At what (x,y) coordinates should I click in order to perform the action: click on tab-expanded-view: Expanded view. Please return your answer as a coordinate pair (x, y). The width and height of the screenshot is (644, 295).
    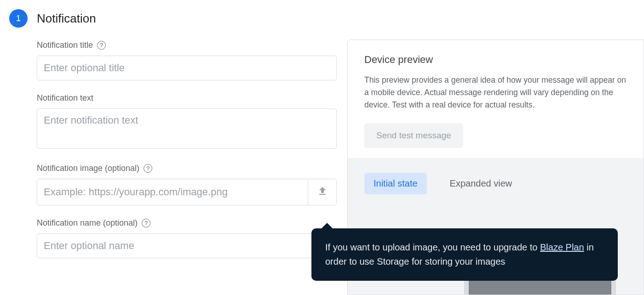
    Looking at the image, I should click on (481, 184).